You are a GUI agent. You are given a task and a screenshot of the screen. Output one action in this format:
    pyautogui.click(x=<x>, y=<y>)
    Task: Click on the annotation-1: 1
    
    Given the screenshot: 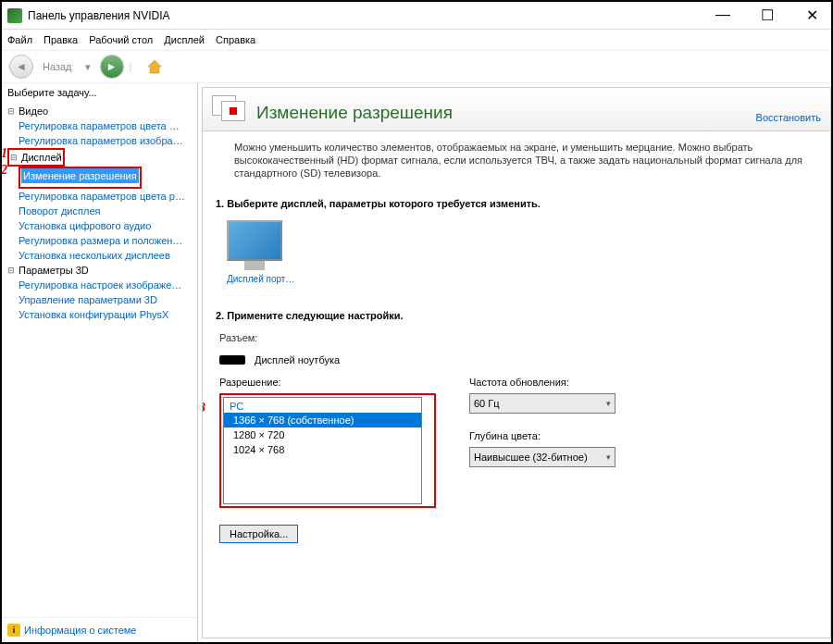 What is the action you would take?
    pyautogui.click(x=5, y=154)
    